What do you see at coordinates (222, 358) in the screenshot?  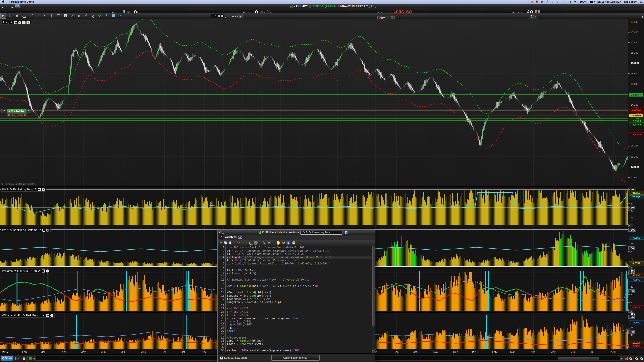 I see `keep-open-checkbox: ✓` at bounding box center [222, 358].